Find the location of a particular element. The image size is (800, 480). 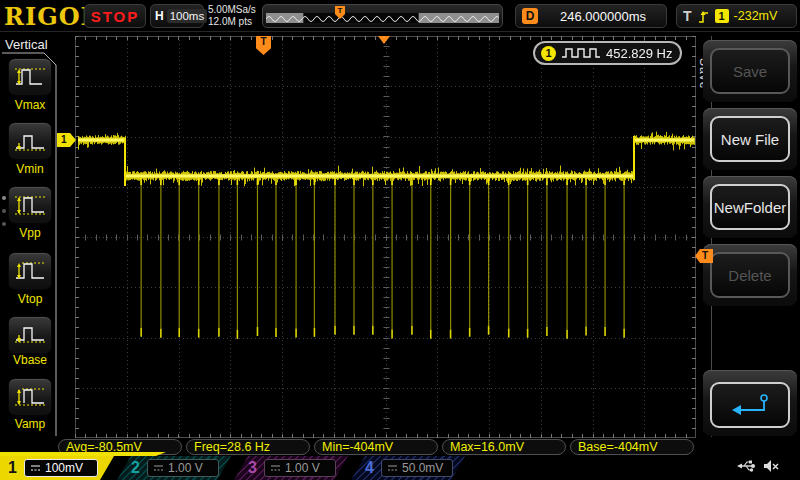

channel-3-number: 3 is located at coordinates (252, 468).